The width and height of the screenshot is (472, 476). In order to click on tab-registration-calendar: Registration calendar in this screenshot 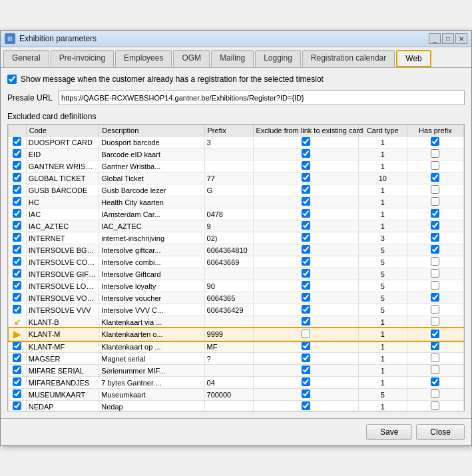, I will do `click(349, 59)`.